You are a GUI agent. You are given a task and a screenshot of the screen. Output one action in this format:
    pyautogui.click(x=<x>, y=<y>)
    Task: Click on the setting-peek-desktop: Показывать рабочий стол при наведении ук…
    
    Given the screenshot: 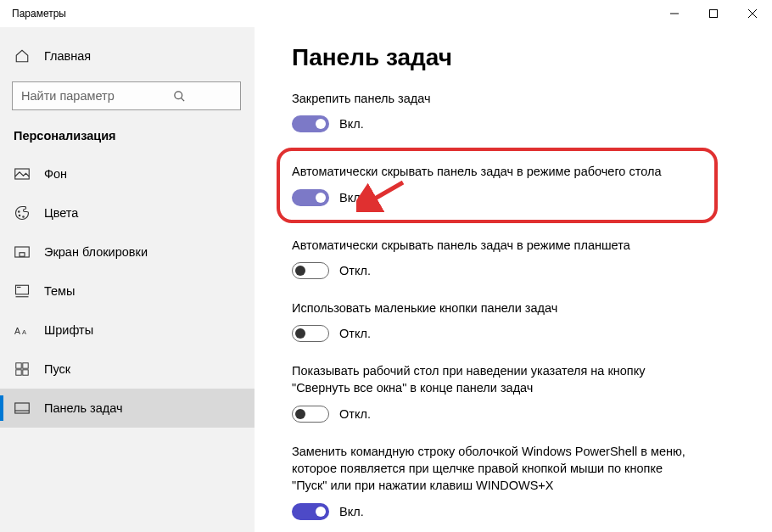 What is the action you would take?
    pyautogui.click(x=495, y=392)
    